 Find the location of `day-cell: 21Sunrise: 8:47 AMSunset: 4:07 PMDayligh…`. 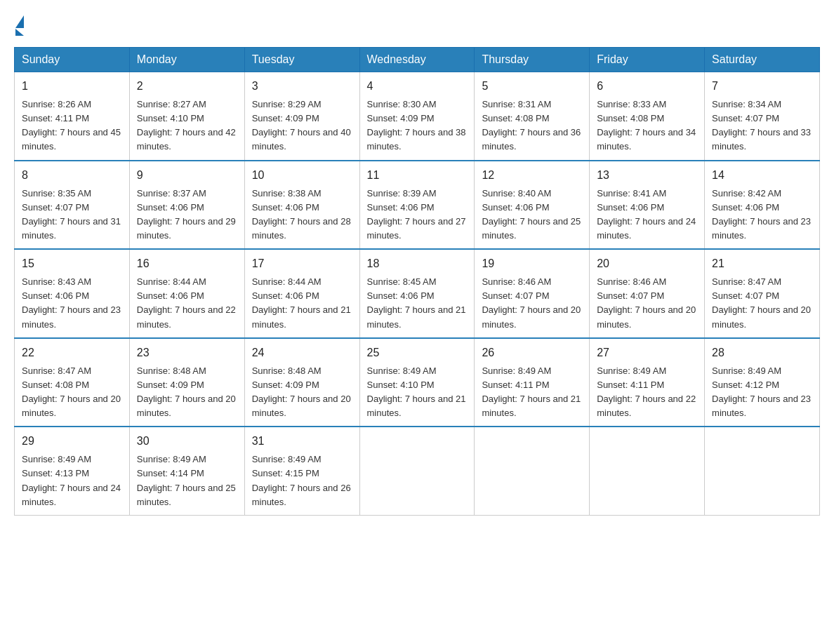

day-cell: 21Sunrise: 8:47 AMSunset: 4:07 PMDayligh… is located at coordinates (762, 293).